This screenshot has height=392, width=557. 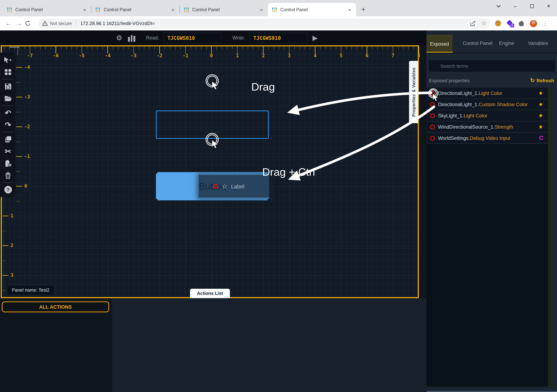 I want to click on property-name: Custom Shadow Color, so click(x=503, y=104).